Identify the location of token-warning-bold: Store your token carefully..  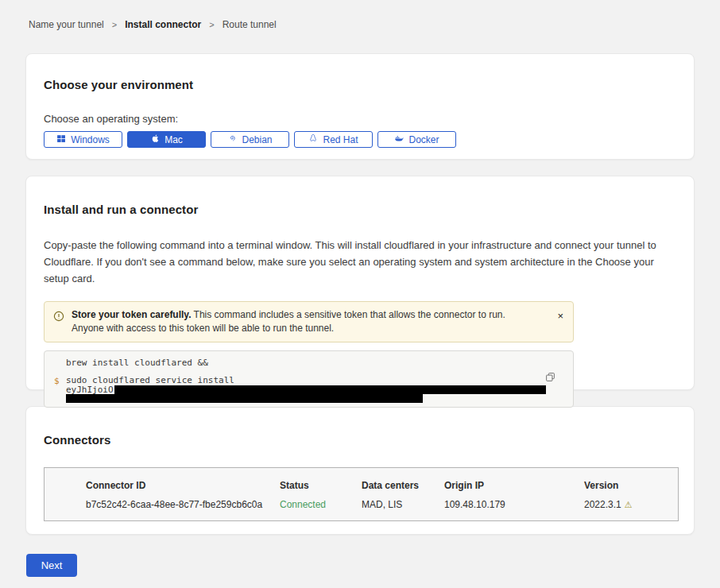
(132, 315).